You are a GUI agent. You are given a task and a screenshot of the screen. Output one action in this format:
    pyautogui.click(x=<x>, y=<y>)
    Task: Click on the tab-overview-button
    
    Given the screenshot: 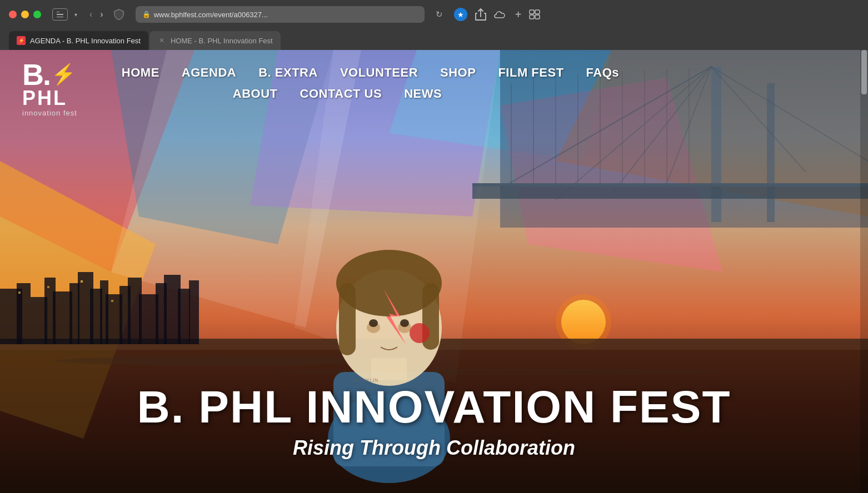 What is the action you would take?
    pyautogui.click(x=535, y=14)
    